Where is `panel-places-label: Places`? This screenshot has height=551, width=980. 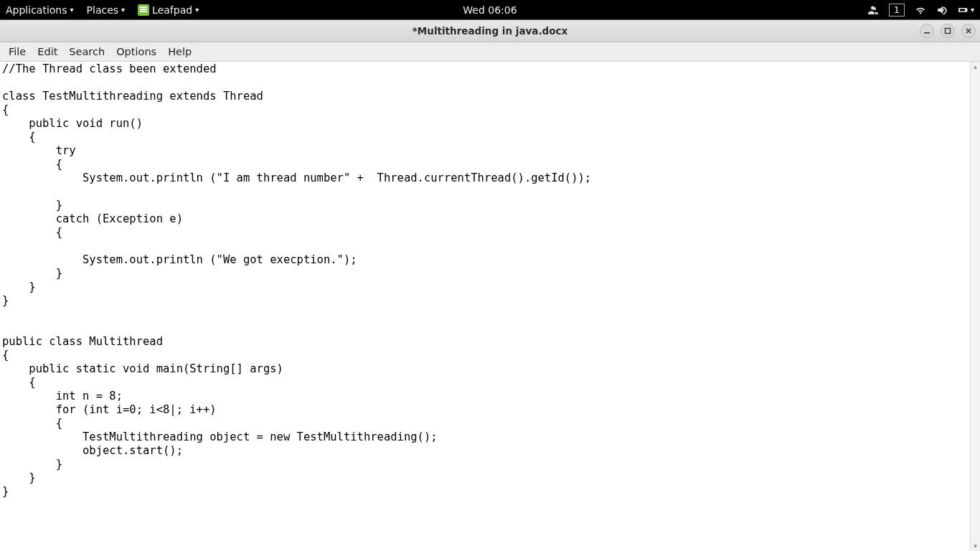 panel-places-label: Places is located at coordinates (103, 10).